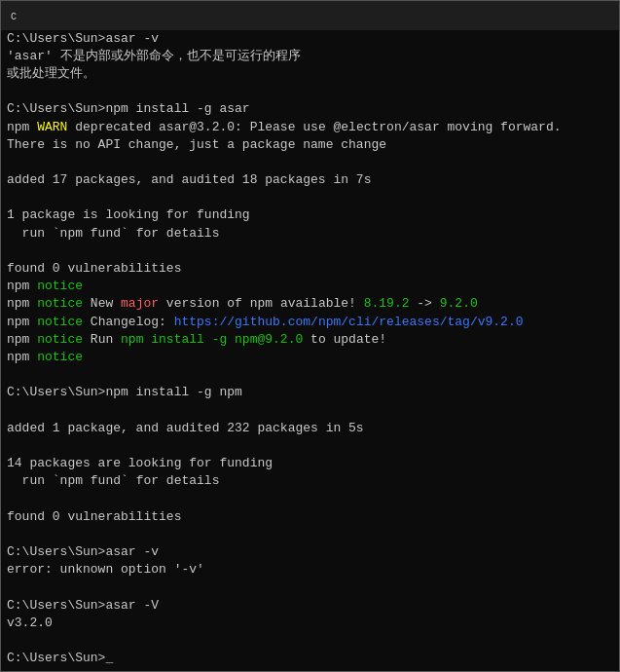 This screenshot has height=672, width=620. What do you see at coordinates (310, 658) in the screenshot?
I see `console-line: C:\Users\Sun>_` at bounding box center [310, 658].